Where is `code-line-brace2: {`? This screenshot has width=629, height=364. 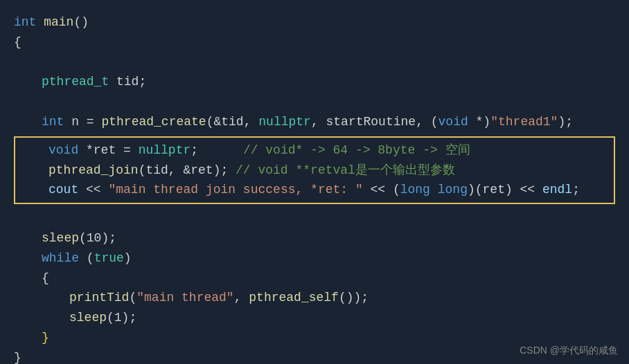 code-line-brace2: { is located at coordinates (314, 278).